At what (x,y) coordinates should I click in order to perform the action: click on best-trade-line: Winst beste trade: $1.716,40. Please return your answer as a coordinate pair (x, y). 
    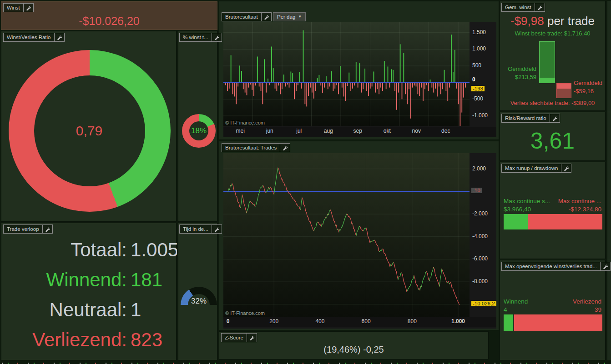
    Looking at the image, I should click on (552, 34).